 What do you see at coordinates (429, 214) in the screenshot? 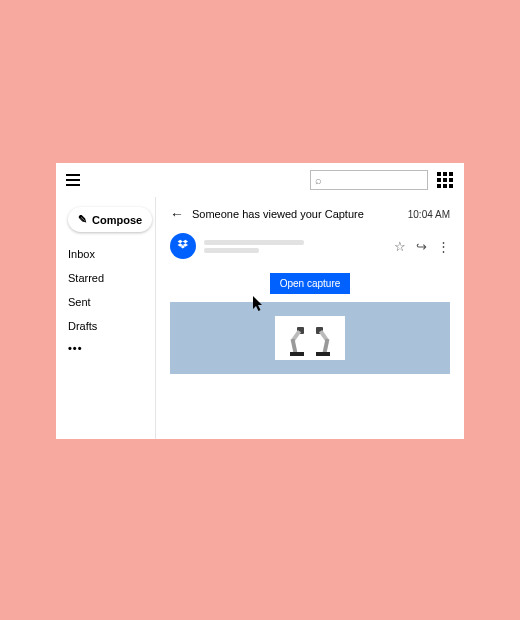
I see `message-time: 10:04 AM` at bounding box center [429, 214].